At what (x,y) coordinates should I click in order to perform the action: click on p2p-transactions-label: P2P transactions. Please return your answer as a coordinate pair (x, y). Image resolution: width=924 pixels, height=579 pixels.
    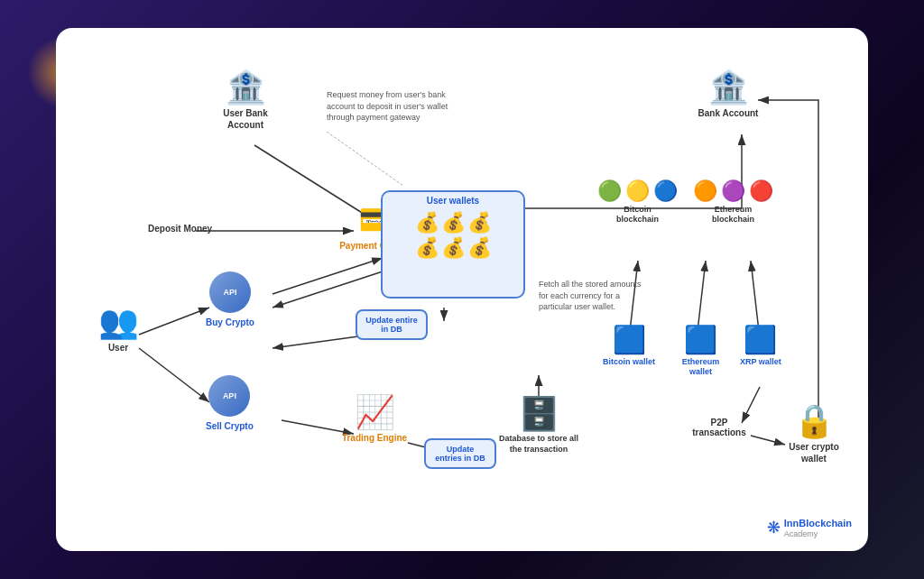
    Looking at the image, I should click on (719, 427).